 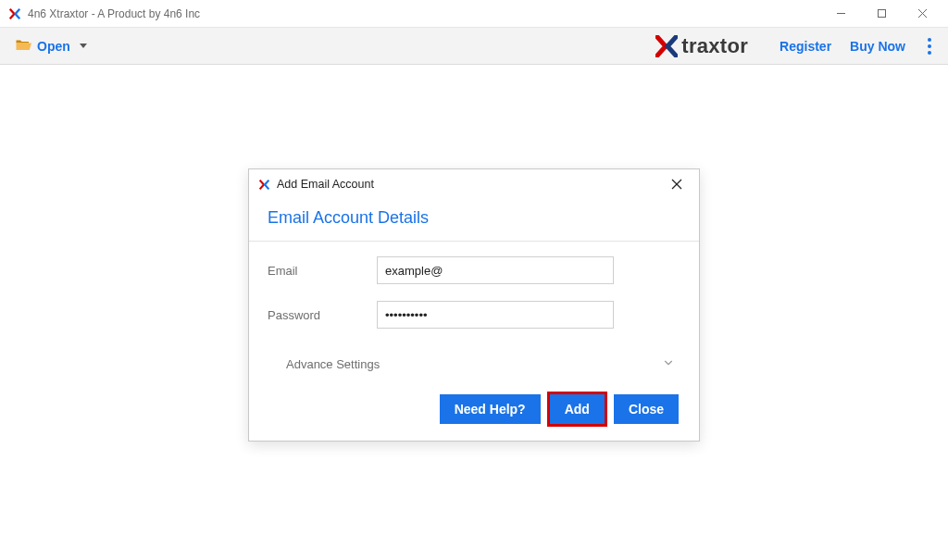 What do you see at coordinates (51, 46) in the screenshot?
I see `open-menu-button: Open` at bounding box center [51, 46].